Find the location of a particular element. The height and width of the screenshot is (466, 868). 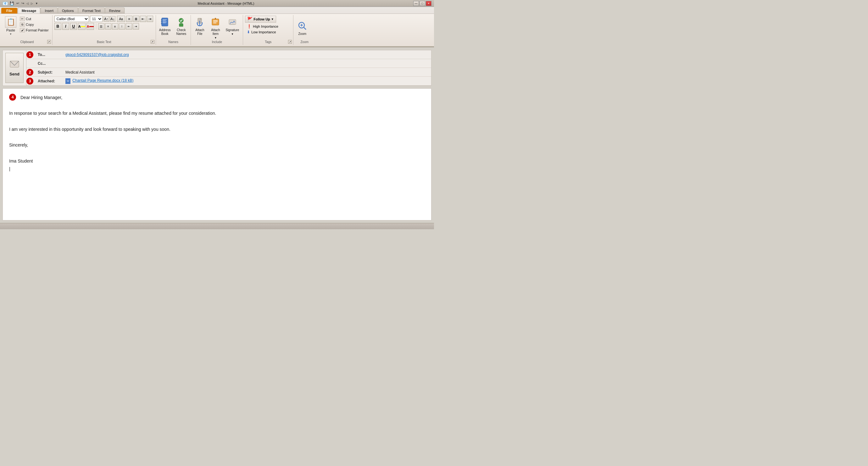

attach-item-button: AttachItem ▼ is located at coordinates (216, 28).